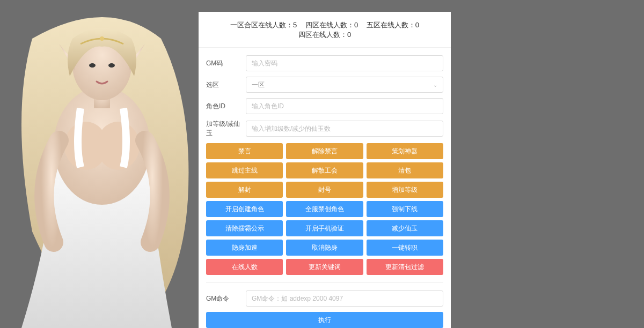 Image resolution: width=644 pixels, height=328 pixels. I want to click on cancel-stealth-button: 取消隐身, so click(324, 248).